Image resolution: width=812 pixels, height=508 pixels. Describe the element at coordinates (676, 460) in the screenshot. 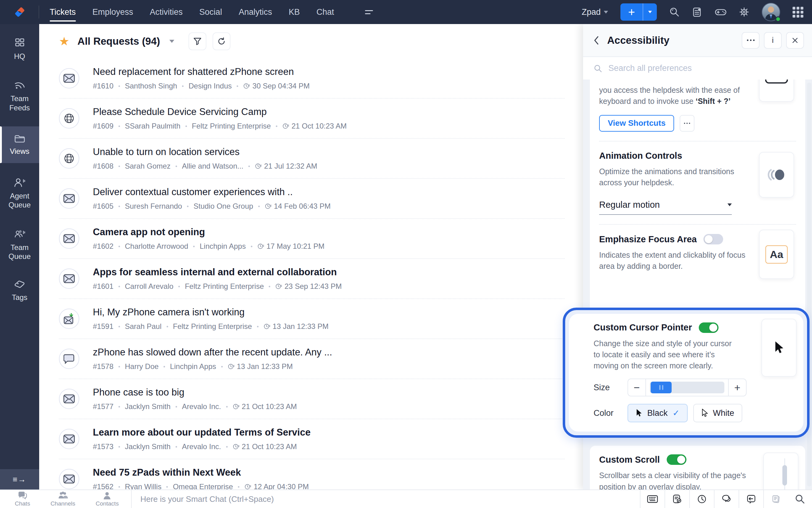

I see `scroll-toggle` at that location.